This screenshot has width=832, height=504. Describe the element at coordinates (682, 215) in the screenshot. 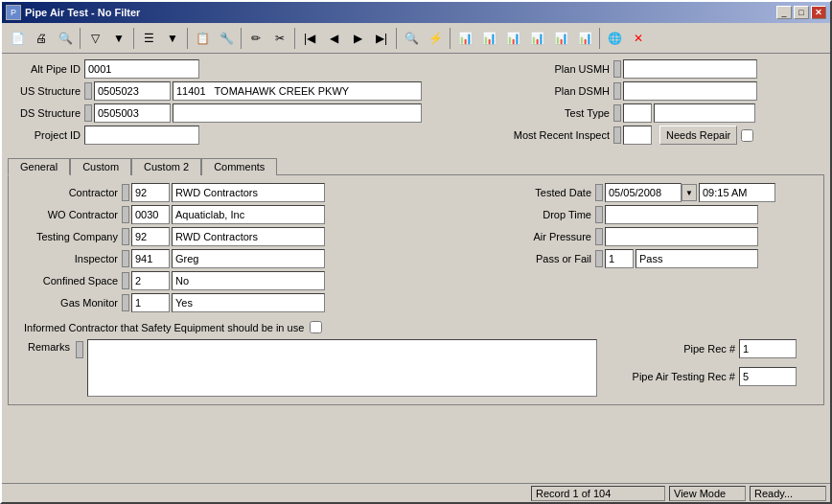

I see `drop-time-input` at that location.